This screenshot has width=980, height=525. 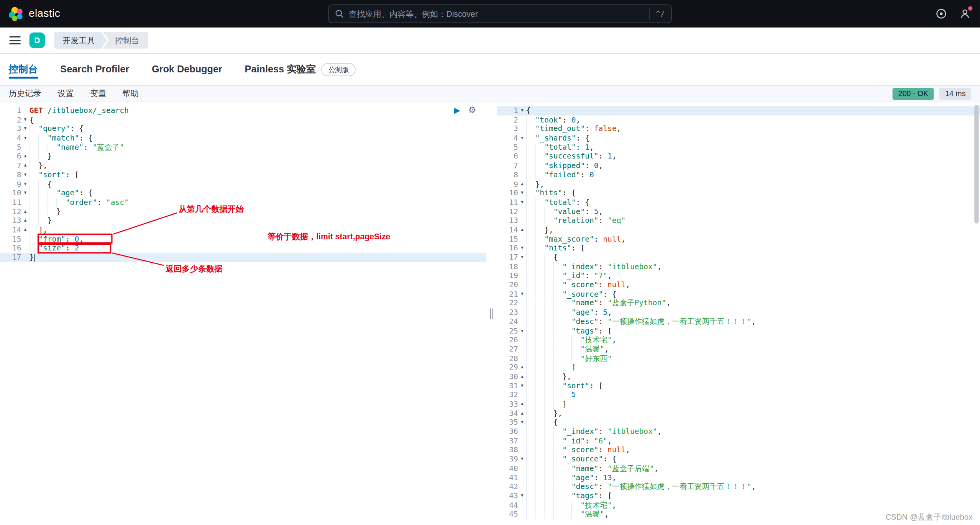 I want to click on toolbar-item-help: 帮助, so click(x=131, y=93).